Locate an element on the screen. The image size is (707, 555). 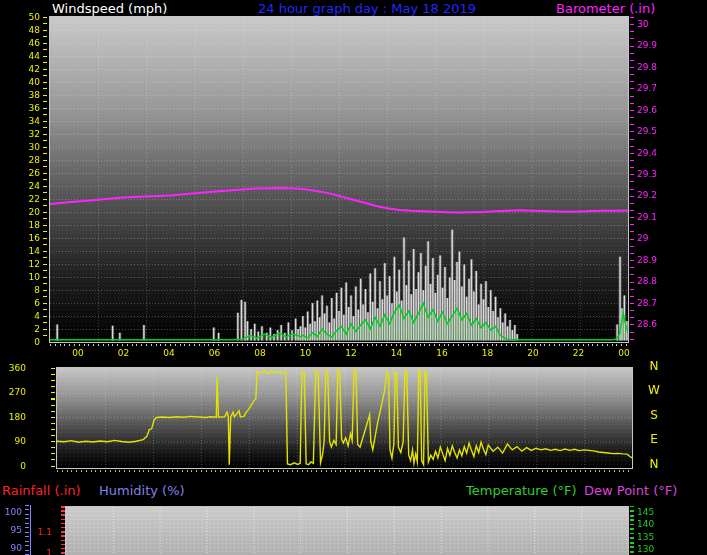
tick-label: 29.7 is located at coordinates (652, 88).